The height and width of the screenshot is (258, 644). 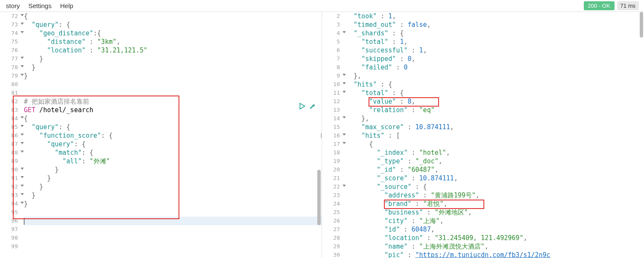 I want to click on line-number: 99, so click(x=10, y=246).